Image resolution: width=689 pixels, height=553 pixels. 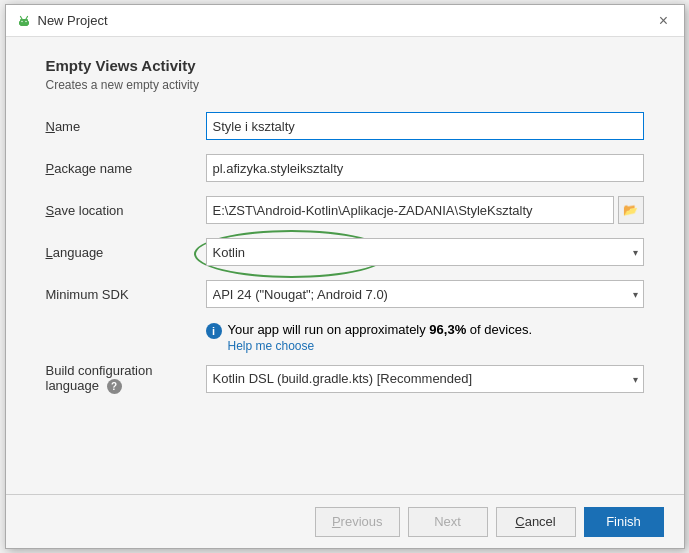 I want to click on help-me-choose-link: Help me choose, so click(x=380, y=346).